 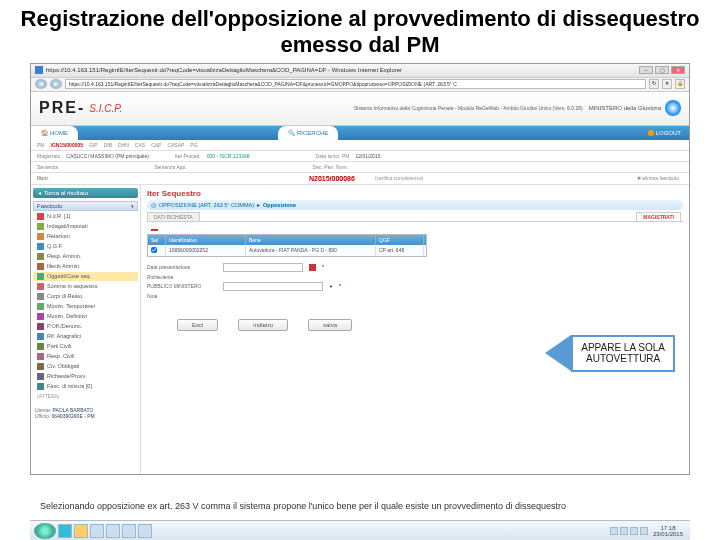 I want to click on taskbar-clock: 17:1823/01/2015, so click(x=668, y=531).